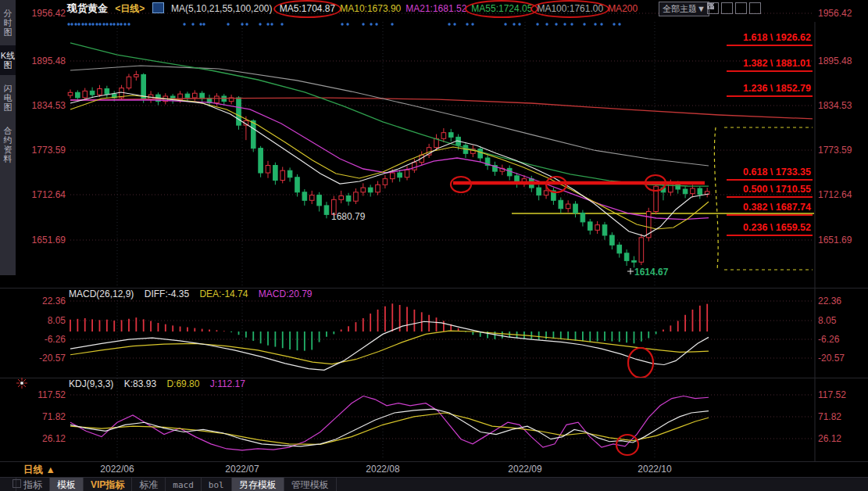 The height and width of the screenshot is (491, 868). I want to click on macd-title: MACD(26,12,9), so click(102, 294).